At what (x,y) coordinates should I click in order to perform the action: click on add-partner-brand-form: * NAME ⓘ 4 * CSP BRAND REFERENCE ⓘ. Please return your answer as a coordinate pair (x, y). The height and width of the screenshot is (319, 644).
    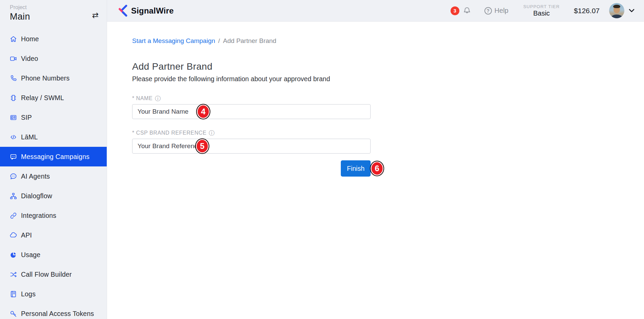
    Looking at the image, I should click on (251, 136).